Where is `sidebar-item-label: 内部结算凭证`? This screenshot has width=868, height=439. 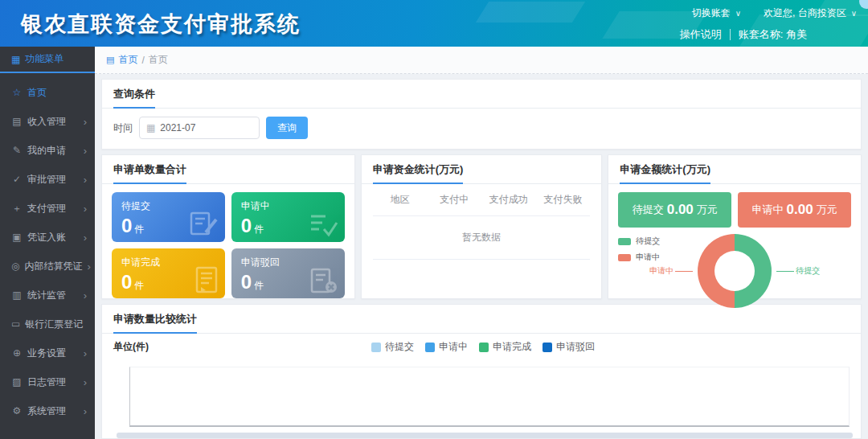
sidebar-item-label: 内部结算凭证 is located at coordinates (53, 267).